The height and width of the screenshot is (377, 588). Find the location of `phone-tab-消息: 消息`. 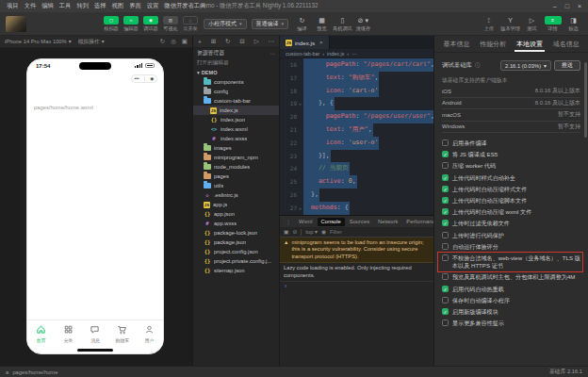

phone-tab-消息: 消息 is located at coordinates (96, 334).